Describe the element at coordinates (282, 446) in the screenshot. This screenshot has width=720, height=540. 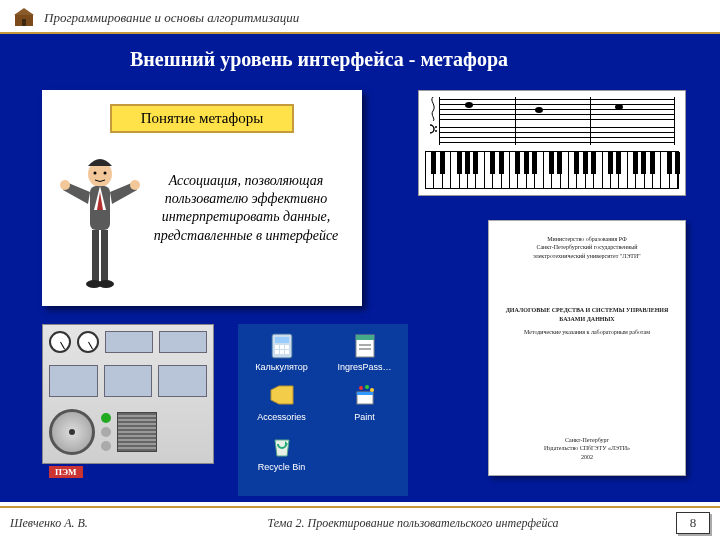
I see `recycle-bin-icon` at that location.